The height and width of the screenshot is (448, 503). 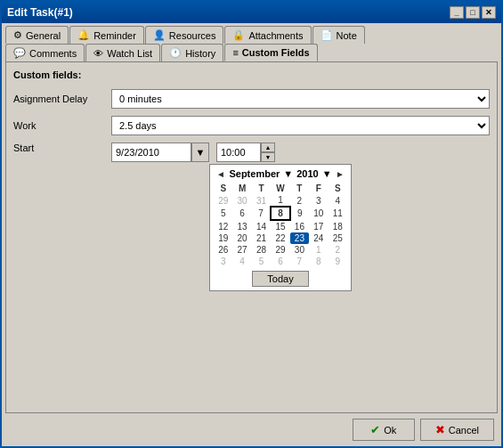 What do you see at coordinates (328, 174) in the screenshot?
I see `year-dropdown-button: ▼` at bounding box center [328, 174].